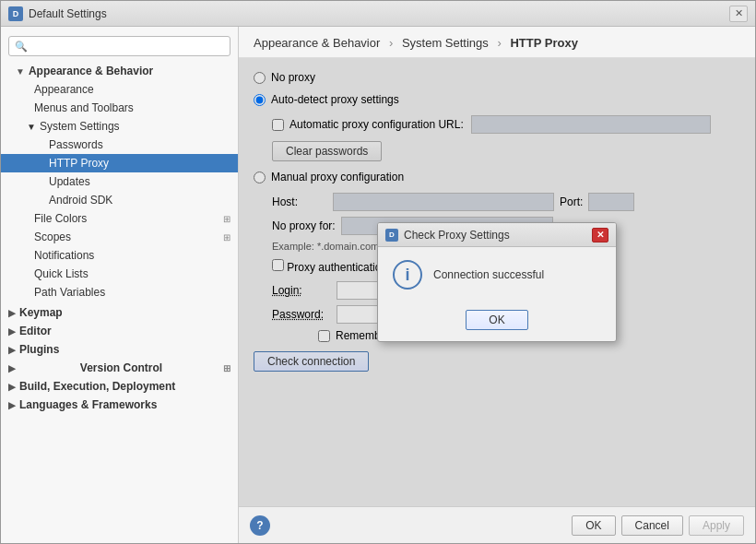 This screenshot has width=756, height=544. I want to click on sidebar-group-label: Version Control, so click(122, 368).